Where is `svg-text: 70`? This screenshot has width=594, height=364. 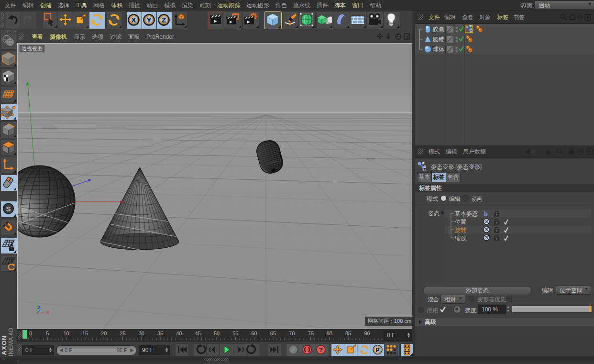 svg-text: 70 is located at coordinates (292, 333).